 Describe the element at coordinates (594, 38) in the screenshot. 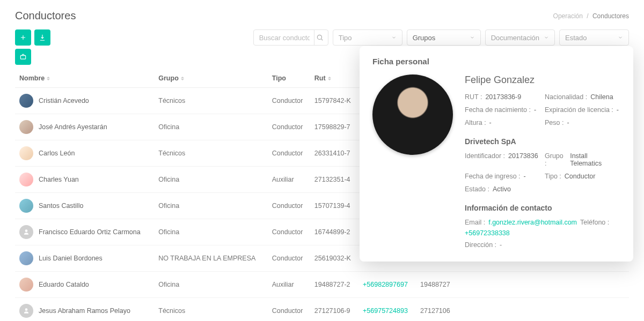

I see `filter-estado: Estado` at that location.